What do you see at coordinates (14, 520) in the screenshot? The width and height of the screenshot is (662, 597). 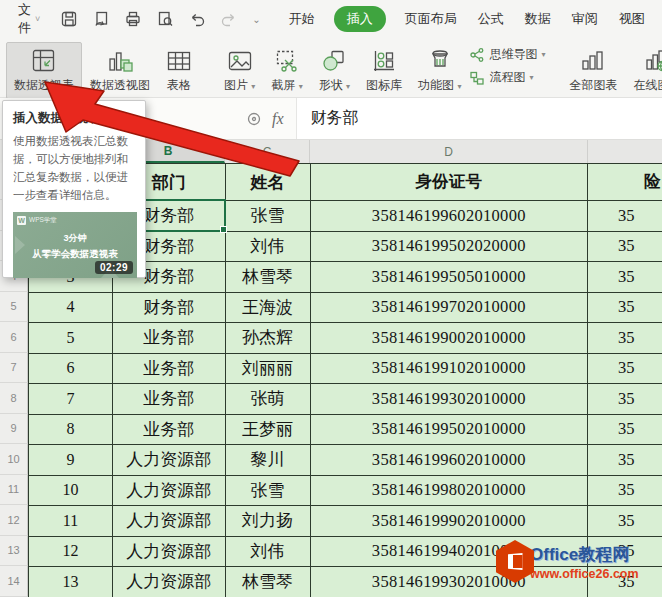 I see `row-number: 12` at bounding box center [14, 520].